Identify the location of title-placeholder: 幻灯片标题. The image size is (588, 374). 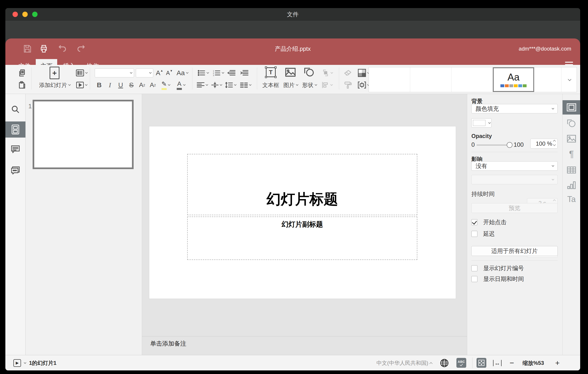
(302, 185).